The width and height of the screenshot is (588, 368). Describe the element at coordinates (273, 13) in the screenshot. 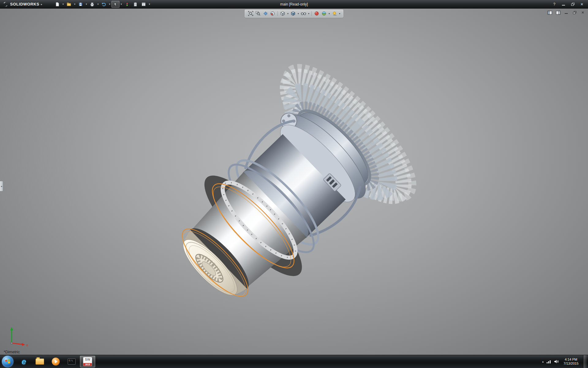

I see `section-view-button` at that location.